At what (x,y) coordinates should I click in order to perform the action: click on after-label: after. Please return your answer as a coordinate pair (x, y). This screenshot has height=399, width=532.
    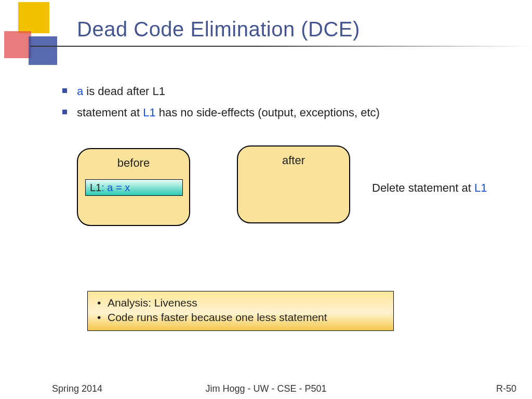
    Looking at the image, I should click on (294, 157).